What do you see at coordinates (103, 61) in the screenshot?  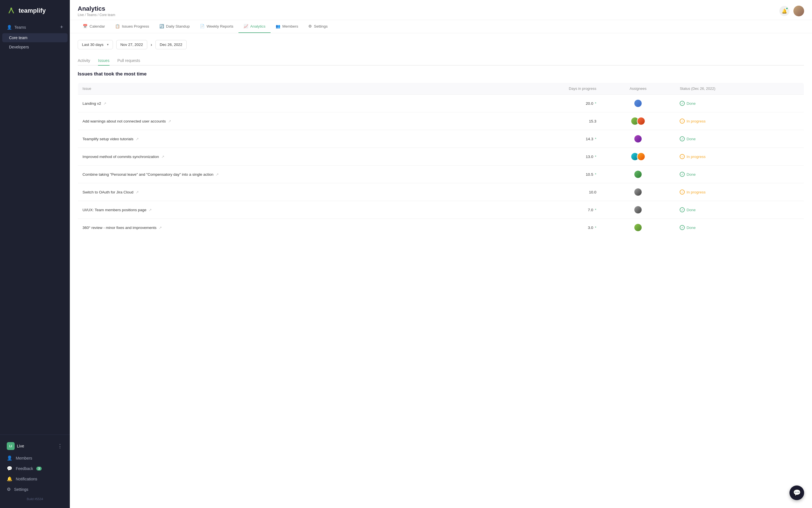 I see `sub-tab-issues: Issues` at bounding box center [103, 61].